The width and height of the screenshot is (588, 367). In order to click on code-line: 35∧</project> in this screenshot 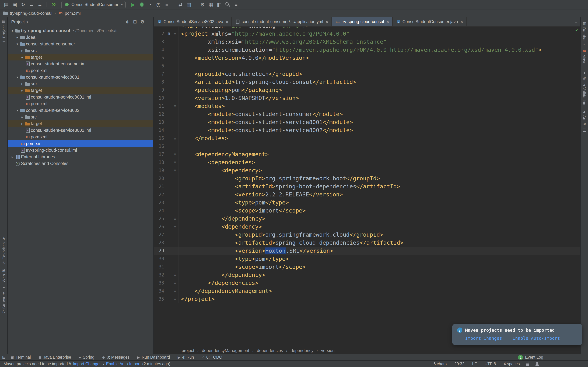, I will do `click(367, 299)`.